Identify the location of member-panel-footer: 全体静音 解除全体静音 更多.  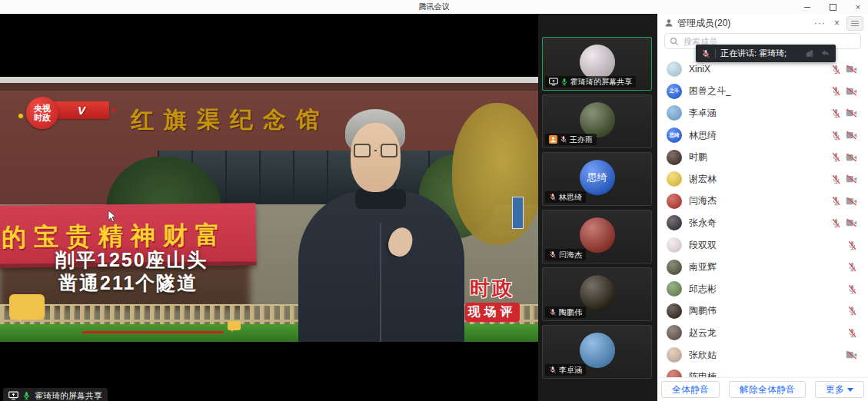
(763, 389).